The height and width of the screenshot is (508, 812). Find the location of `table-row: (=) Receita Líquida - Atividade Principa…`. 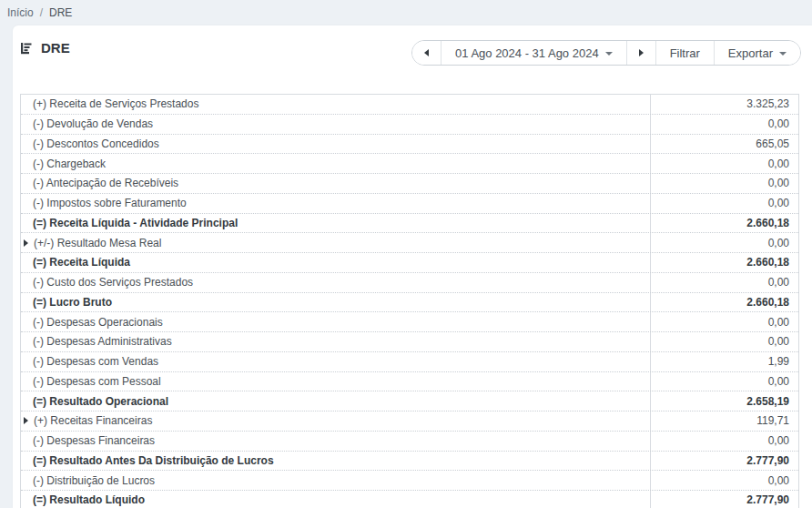

table-row: (=) Receita Líquida - Atividade Principa… is located at coordinates (410, 224).